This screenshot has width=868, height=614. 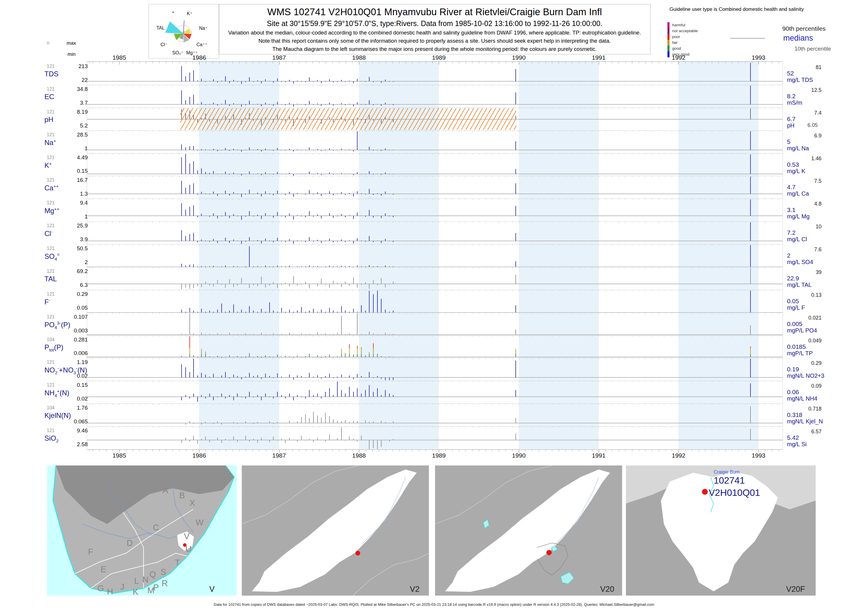 What do you see at coordinates (805, 181) in the screenshot?
I see `row-p90-value: 7.5` at bounding box center [805, 181].